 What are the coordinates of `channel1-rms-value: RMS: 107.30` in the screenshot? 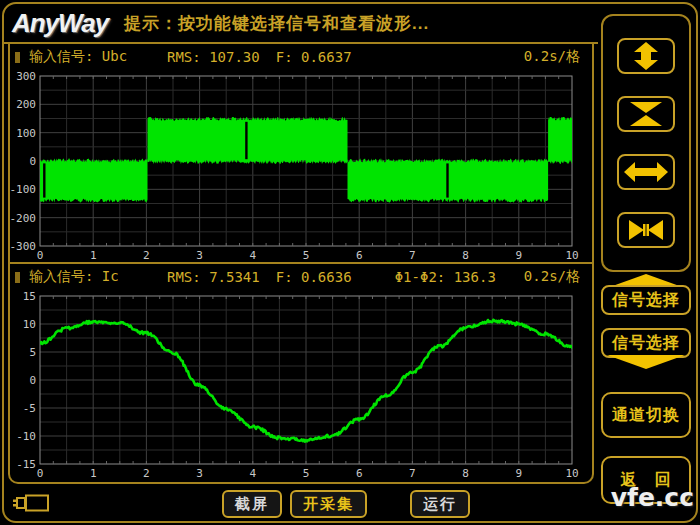 It's located at (214, 57).